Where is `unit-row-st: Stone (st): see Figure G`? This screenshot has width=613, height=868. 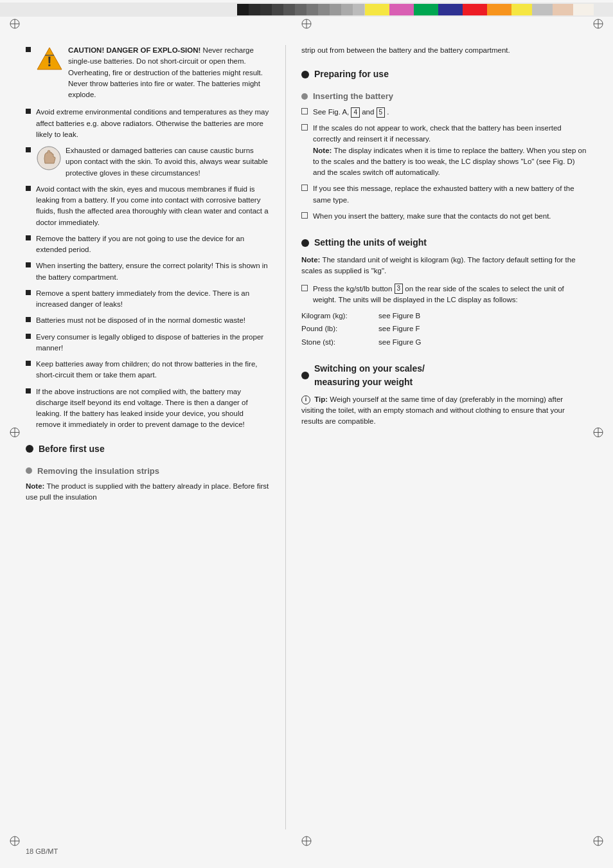 unit-row-st: Stone (st): see Figure G is located at coordinates (445, 342).